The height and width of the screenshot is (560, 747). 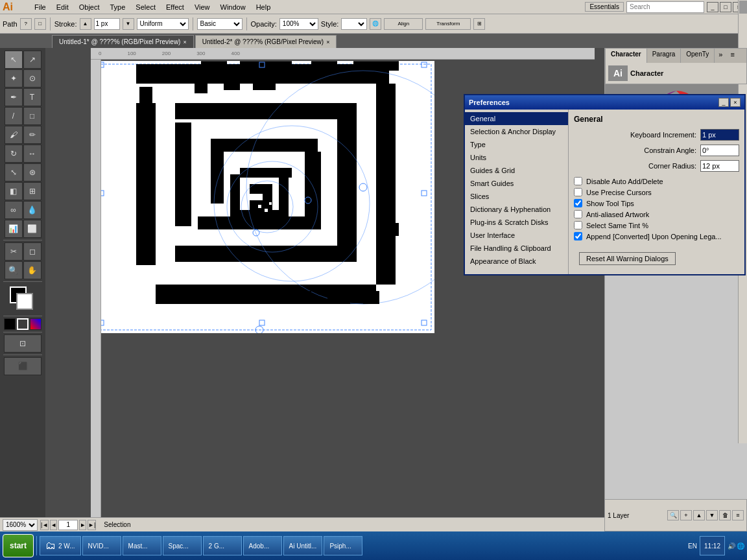 I want to click on menu-effect: Effect, so click(x=175, y=7).